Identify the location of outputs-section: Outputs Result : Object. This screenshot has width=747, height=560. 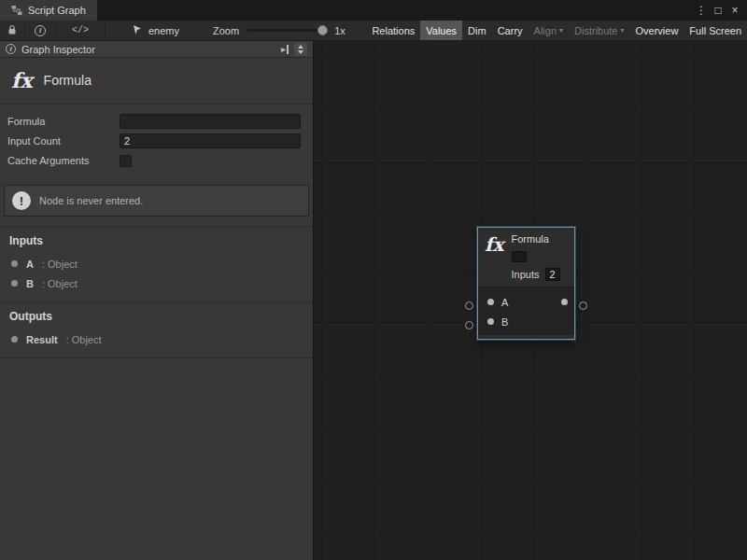
(157, 330).